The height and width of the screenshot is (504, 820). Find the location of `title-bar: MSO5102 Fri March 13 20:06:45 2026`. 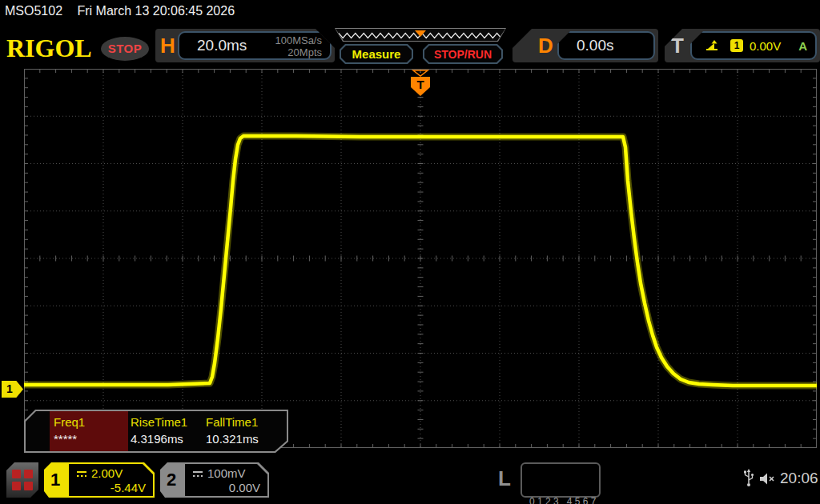

title-bar: MSO5102 Fri March 13 20:06:45 2026 is located at coordinates (120, 11).